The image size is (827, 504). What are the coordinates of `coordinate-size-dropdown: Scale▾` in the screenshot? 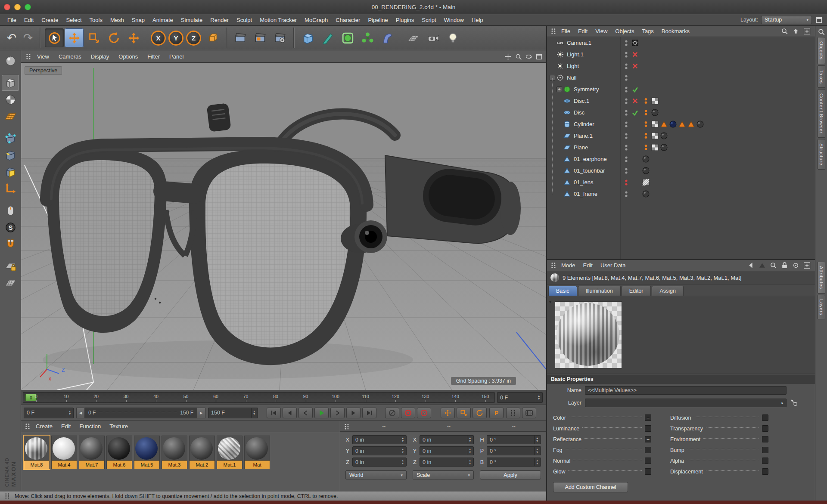 It's located at (443, 475).